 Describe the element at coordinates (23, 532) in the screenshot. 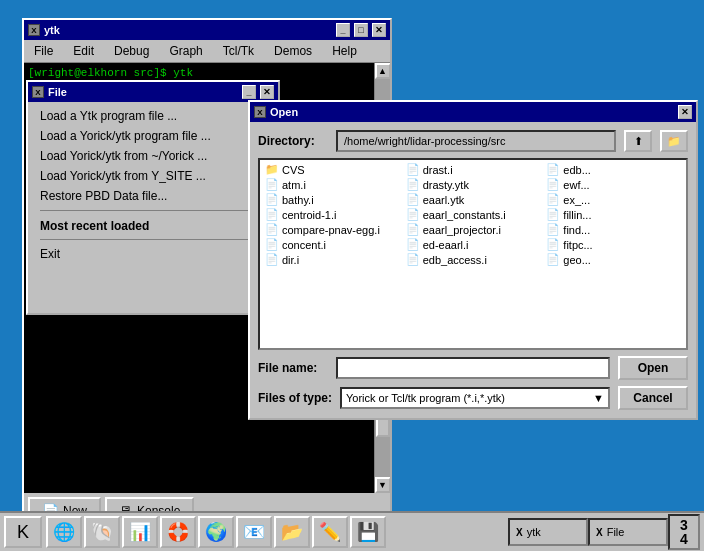

I see `start-icon: K` at that location.